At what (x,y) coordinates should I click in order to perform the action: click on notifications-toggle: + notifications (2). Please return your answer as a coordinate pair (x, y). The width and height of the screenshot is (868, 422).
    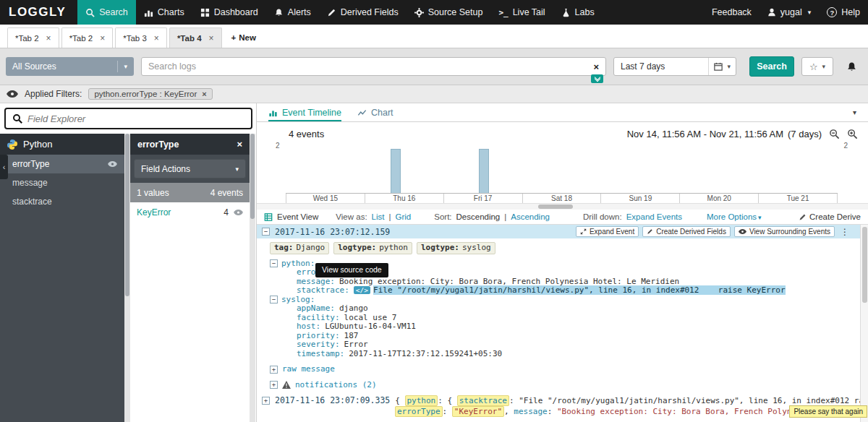
    Looking at the image, I should click on (569, 386).